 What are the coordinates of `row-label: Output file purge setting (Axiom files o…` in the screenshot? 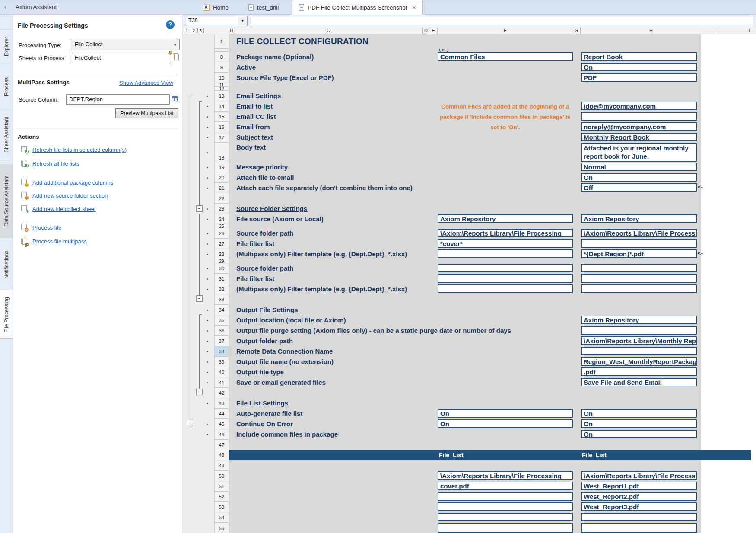 It's located at (370, 331).